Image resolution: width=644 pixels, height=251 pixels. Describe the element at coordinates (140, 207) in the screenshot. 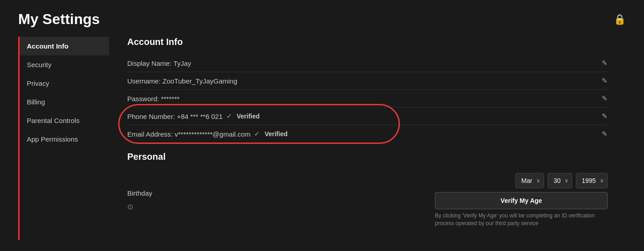

I see `help-icon: ⊙` at that location.